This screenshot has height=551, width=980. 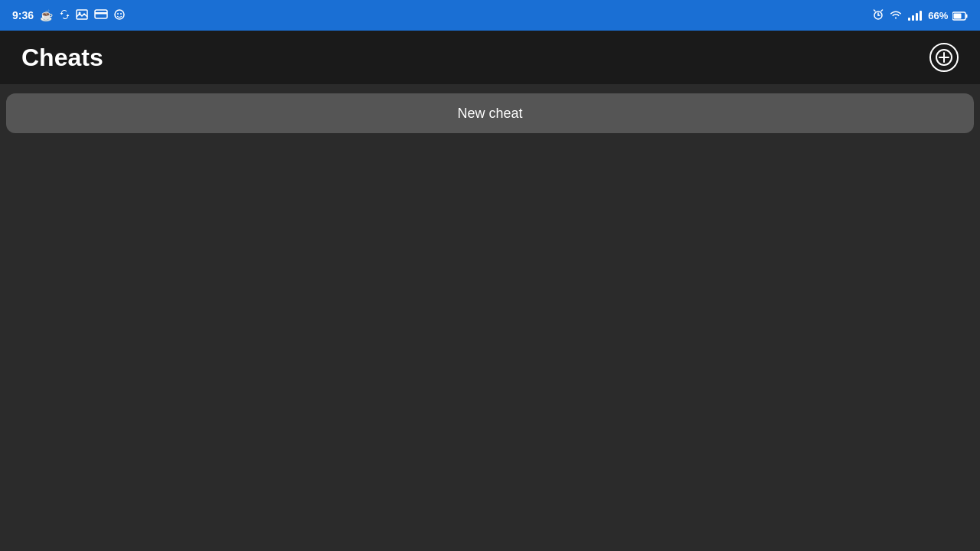 I want to click on new-cheat-button: New cheat, so click(x=490, y=113).